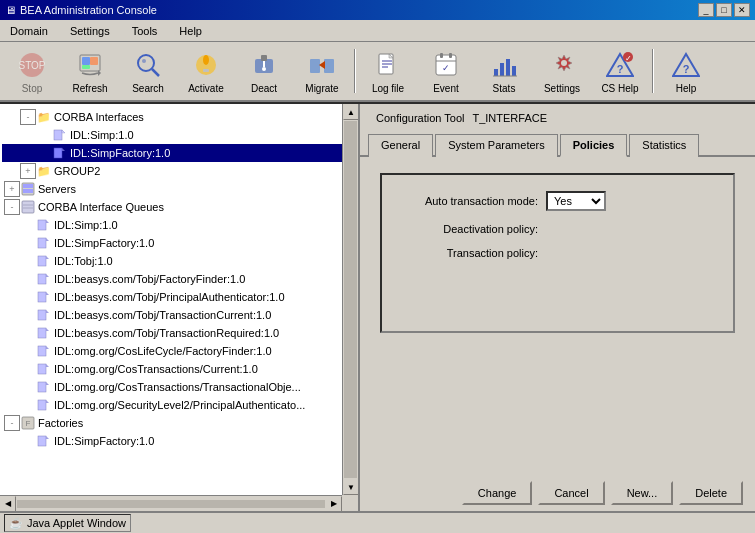 The image size is (755, 533). I want to click on interface-icon, so click(60, 135).